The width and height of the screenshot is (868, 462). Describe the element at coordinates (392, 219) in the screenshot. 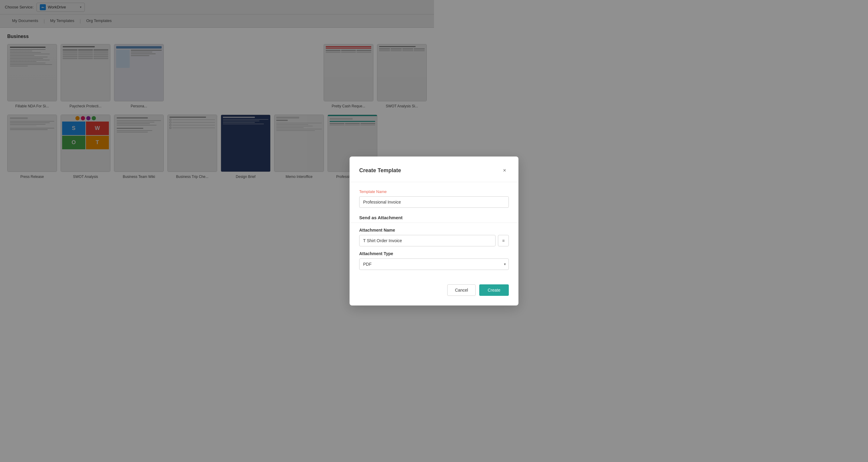

I see `send-as-attachment-heading: Send as Attachment` at that location.